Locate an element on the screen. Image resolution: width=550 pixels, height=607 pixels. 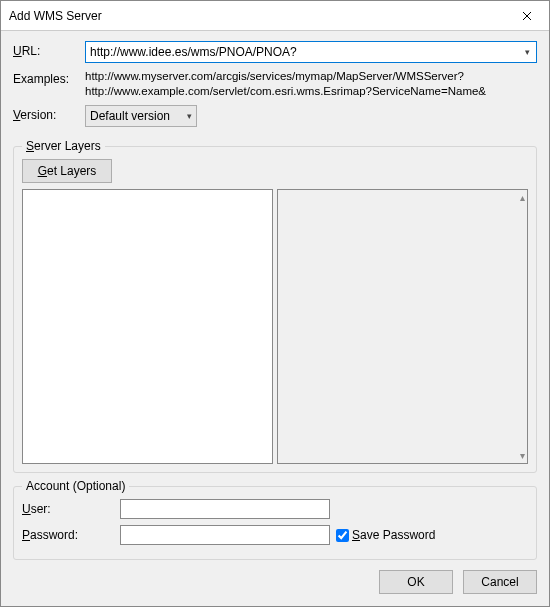
url-input is located at coordinates (302, 52).